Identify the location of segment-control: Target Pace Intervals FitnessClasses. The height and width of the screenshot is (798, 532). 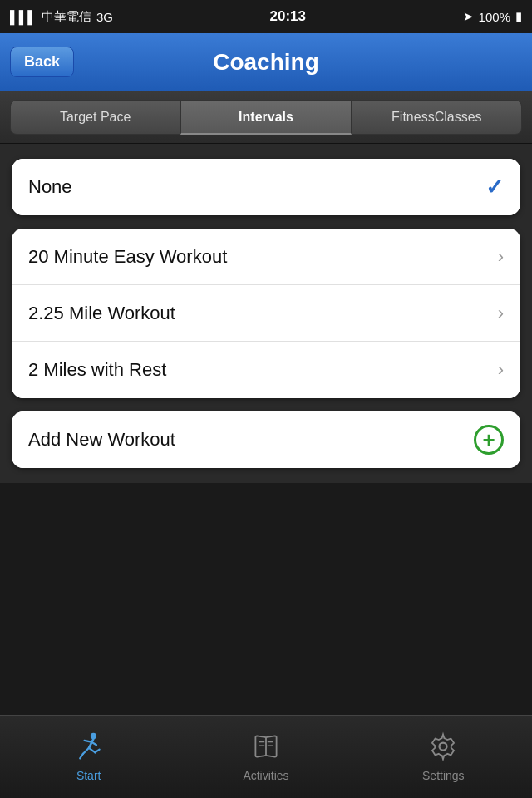
(266, 118).